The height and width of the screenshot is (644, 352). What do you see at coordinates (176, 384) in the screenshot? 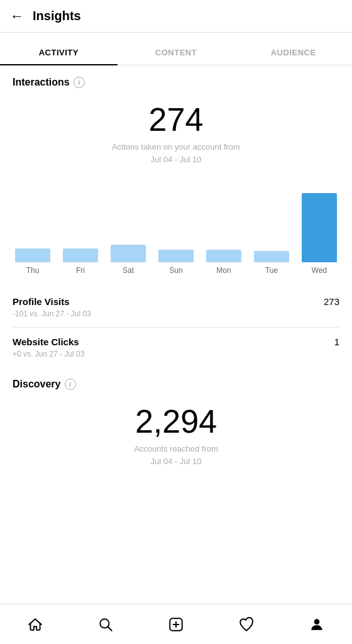
I see `discovery-title: Discovery i` at bounding box center [176, 384].